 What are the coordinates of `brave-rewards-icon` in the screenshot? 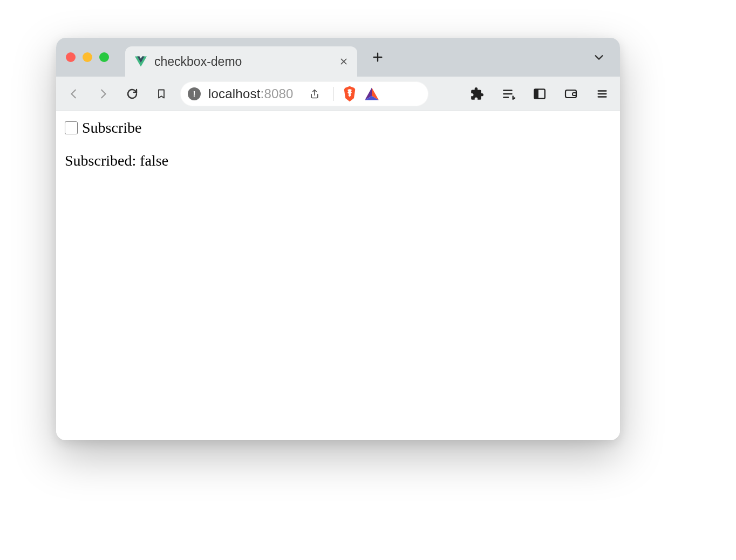 It's located at (372, 94).